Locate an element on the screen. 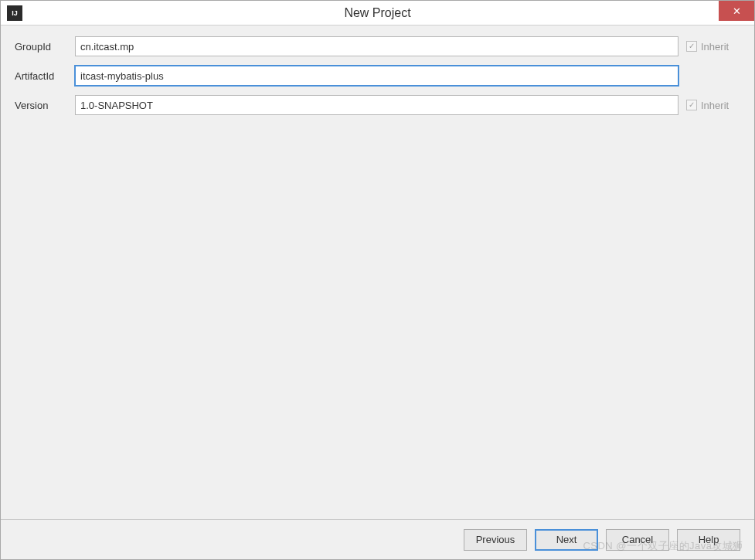 This screenshot has height=560, width=755. intellij-icon: IJ is located at coordinates (15, 13).